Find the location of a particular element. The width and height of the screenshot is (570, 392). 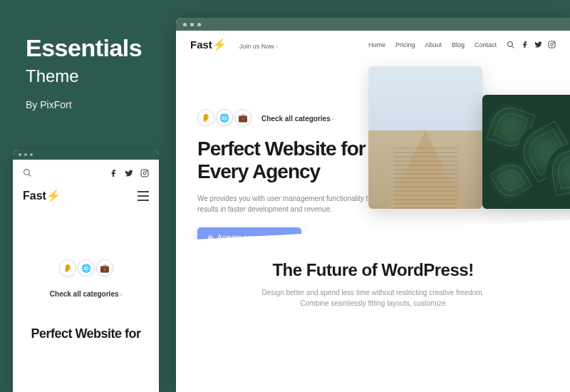

theme-title: Essentials is located at coordinates (84, 48).